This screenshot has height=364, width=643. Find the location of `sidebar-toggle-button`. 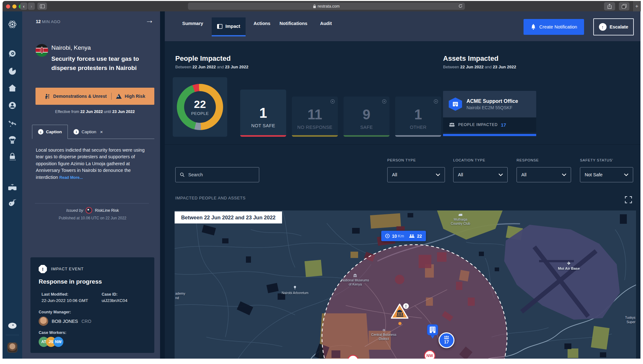

sidebar-toggle-button is located at coordinates (42, 6).